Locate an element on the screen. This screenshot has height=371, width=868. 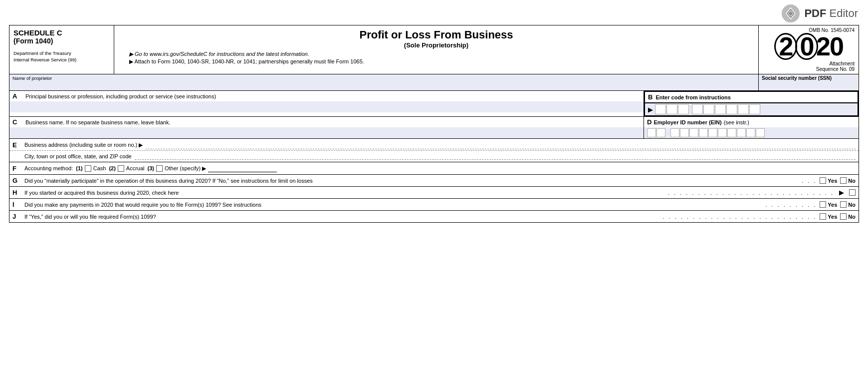
pdf-label: PDF is located at coordinates (815, 13).